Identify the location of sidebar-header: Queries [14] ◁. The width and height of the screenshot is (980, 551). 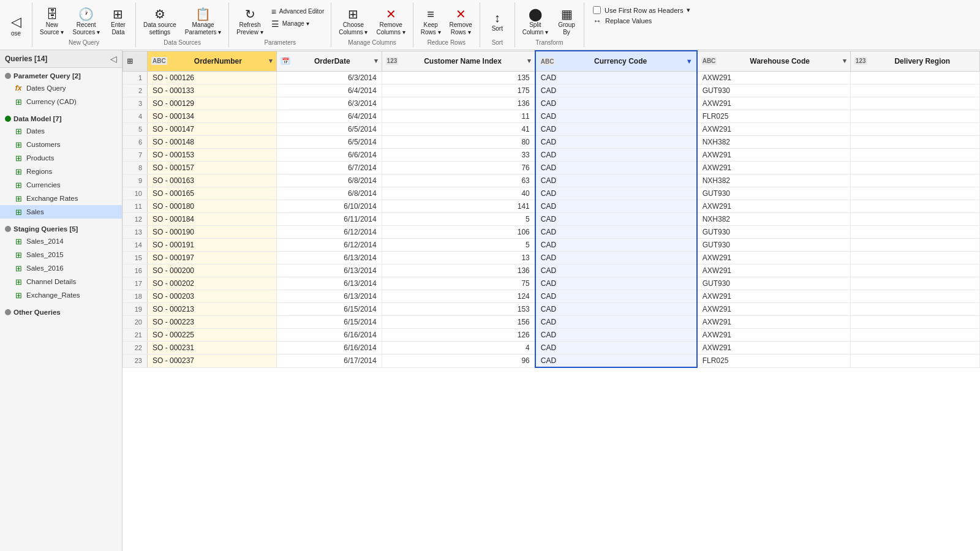
(61, 59).